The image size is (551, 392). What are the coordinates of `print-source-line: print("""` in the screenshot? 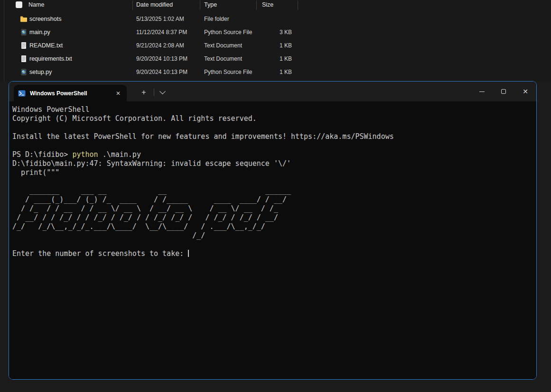 It's located at (274, 173).